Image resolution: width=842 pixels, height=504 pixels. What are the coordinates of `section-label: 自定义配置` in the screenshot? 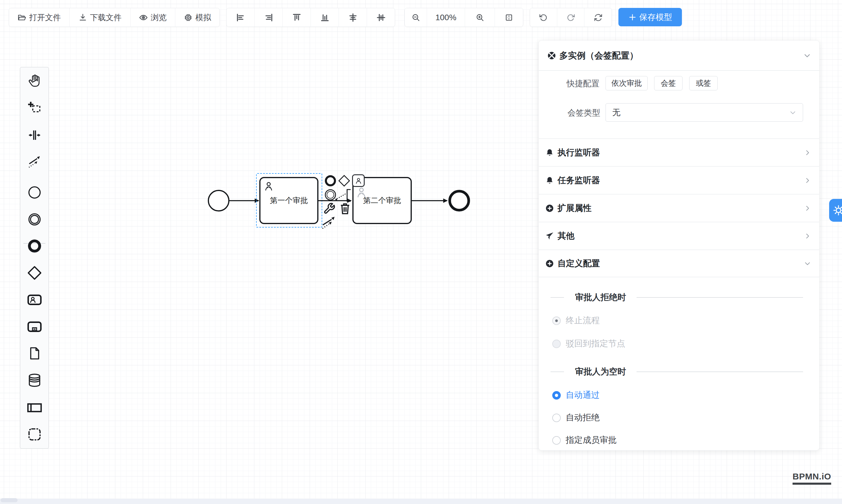 It's located at (679, 264).